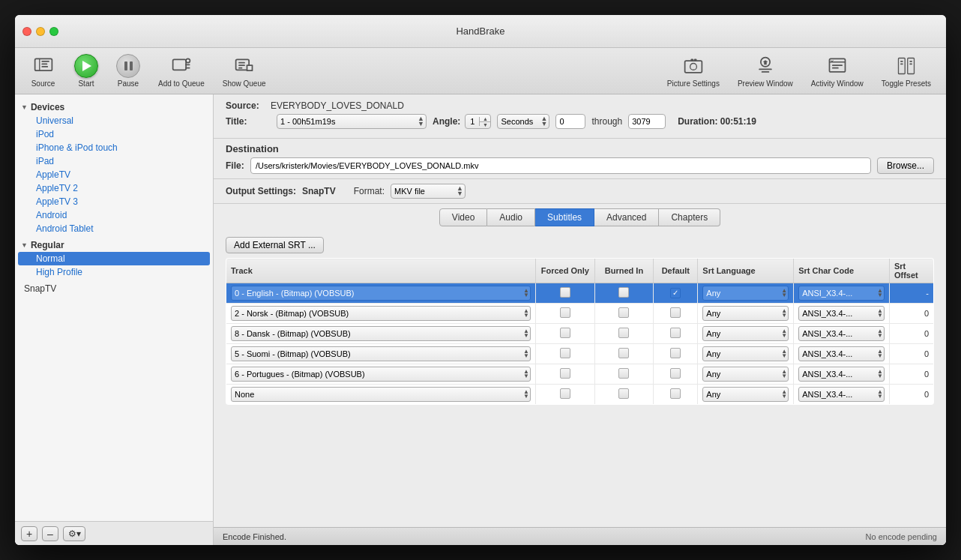 The image size is (961, 560). What do you see at coordinates (523, 121) in the screenshot?
I see `seconds-select: Seconds` at bounding box center [523, 121].